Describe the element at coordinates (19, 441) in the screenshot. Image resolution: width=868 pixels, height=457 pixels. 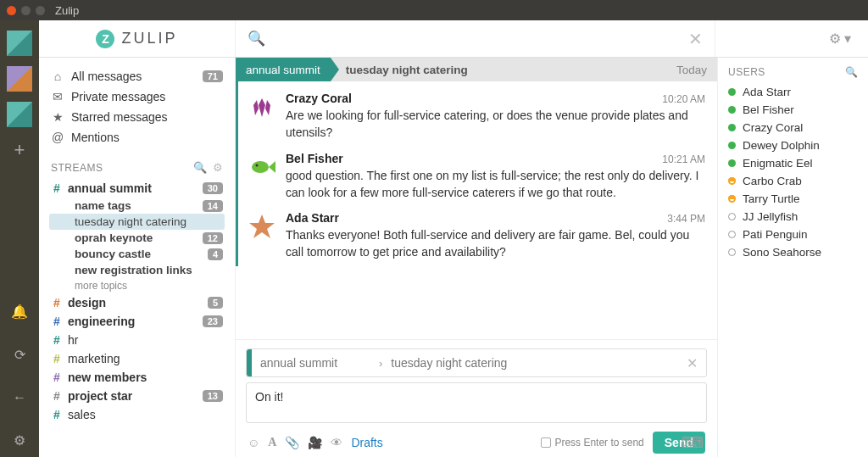
I see `settings-icon: ⚙` at that location.